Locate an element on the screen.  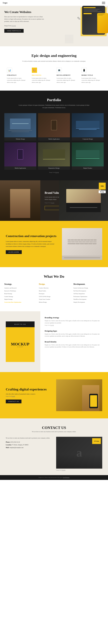
bv-left-image is located at coordinates (20, 200).